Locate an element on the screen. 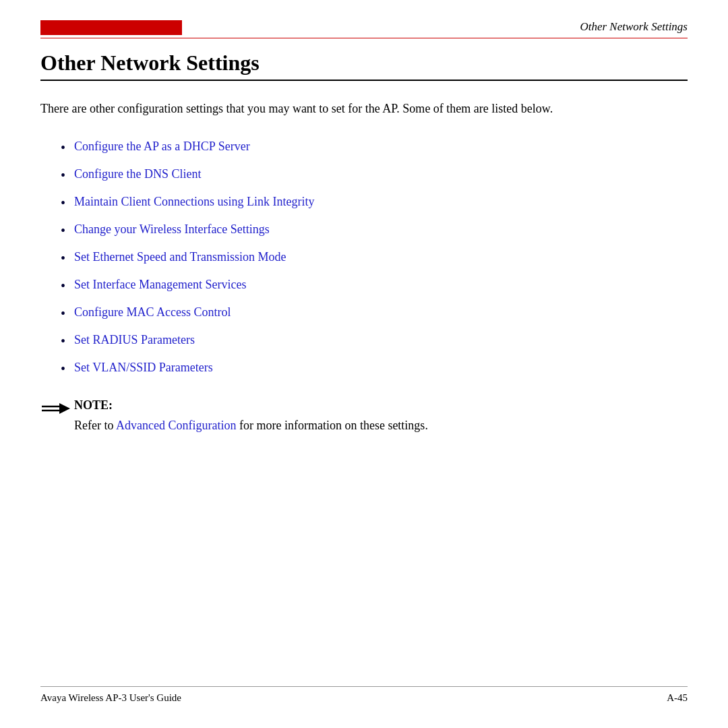 The height and width of the screenshot is (728, 728). intro-paragraph: There are other configuration settings t… is located at coordinates (364, 109).